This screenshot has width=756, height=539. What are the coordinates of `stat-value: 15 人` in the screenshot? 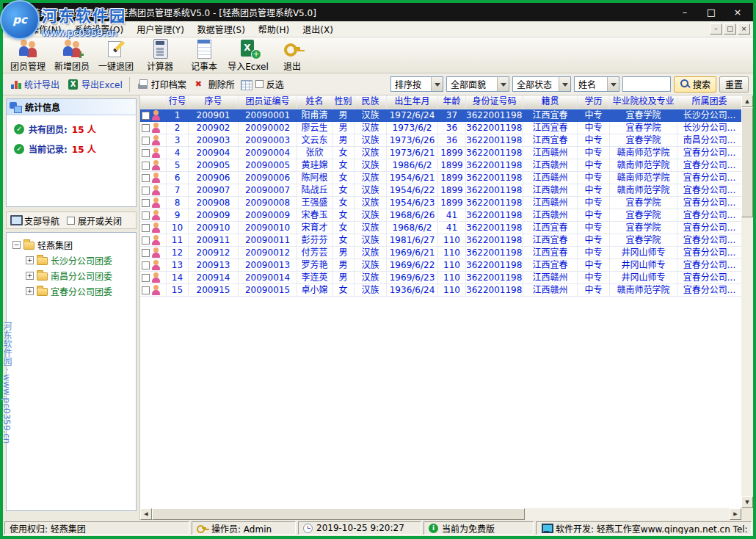 It's located at (84, 129).